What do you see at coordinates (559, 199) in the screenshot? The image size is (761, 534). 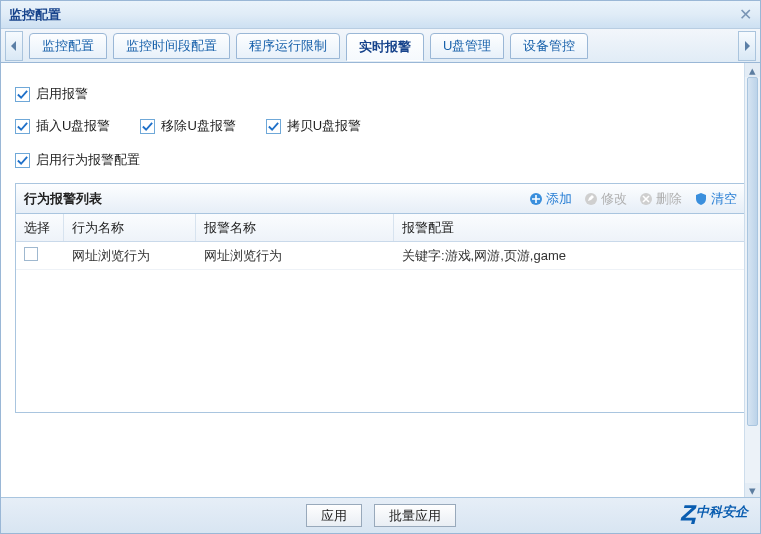 I see `action-label: 添加` at bounding box center [559, 199].